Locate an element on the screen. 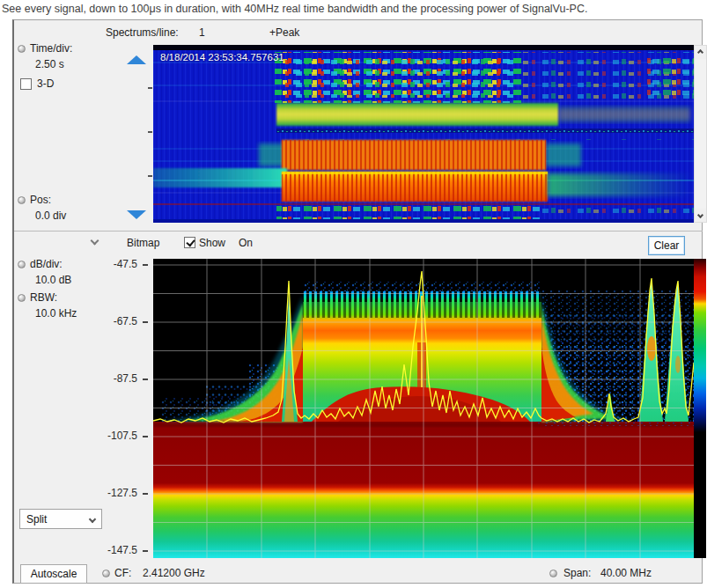 This screenshot has height=588, width=707. scroll-down-button is located at coordinates (701, 215).